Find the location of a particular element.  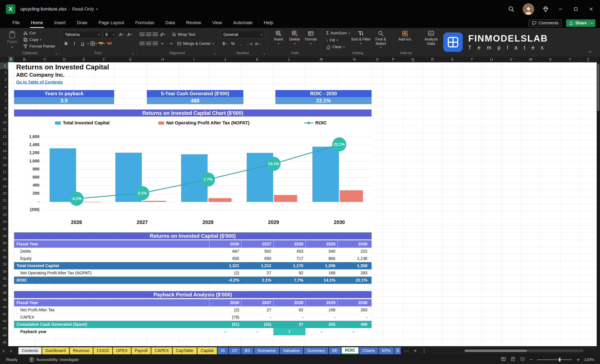

value-cell: 1,170 is located at coordinates (289, 266).